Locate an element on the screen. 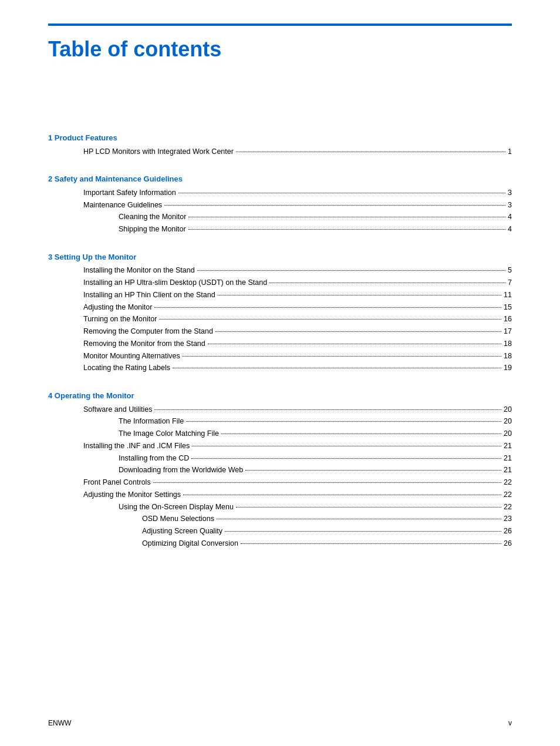 The width and height of the screenshot is (560, 746). toc-entry: Important Safety Information3 is located at coordinates (280, 193).